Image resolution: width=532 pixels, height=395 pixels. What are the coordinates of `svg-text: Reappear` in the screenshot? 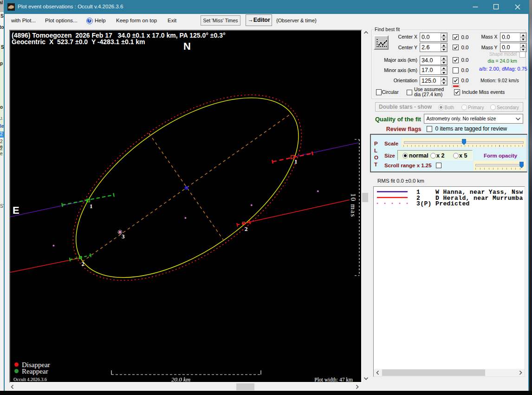 It's located at (35, 371).